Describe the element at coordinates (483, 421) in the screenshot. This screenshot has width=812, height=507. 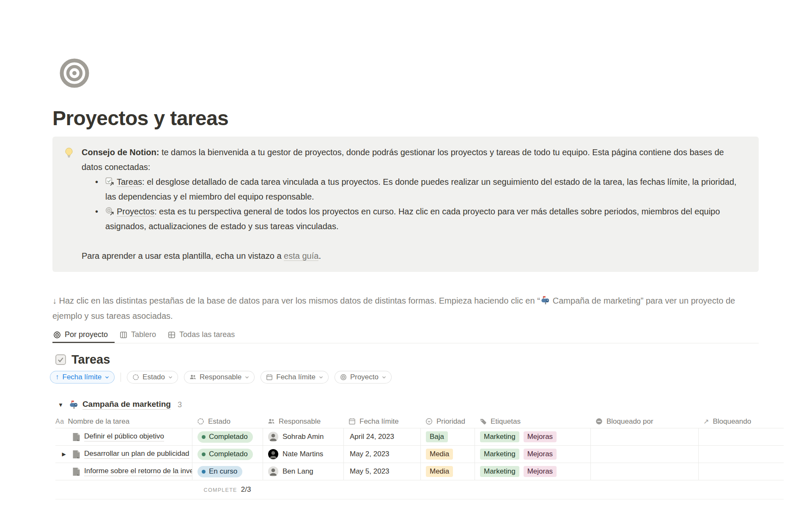
I see `tag-icon` at that location.